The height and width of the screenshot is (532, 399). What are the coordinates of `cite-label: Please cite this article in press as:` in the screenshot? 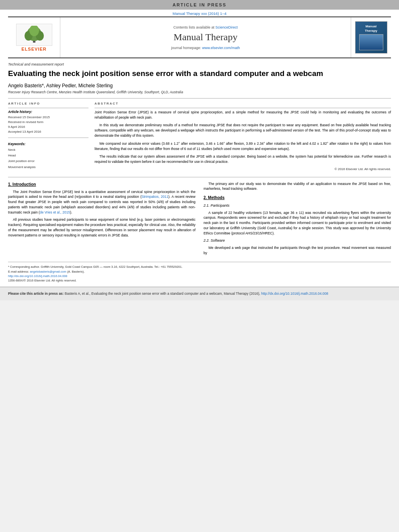 It's located at (36, 294).